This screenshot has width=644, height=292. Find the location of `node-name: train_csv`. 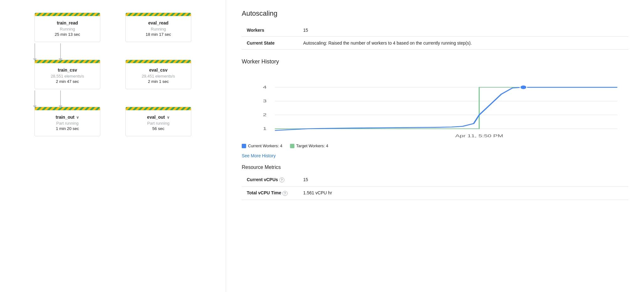

node-name: train_csv is located at coordinates (67, 70).